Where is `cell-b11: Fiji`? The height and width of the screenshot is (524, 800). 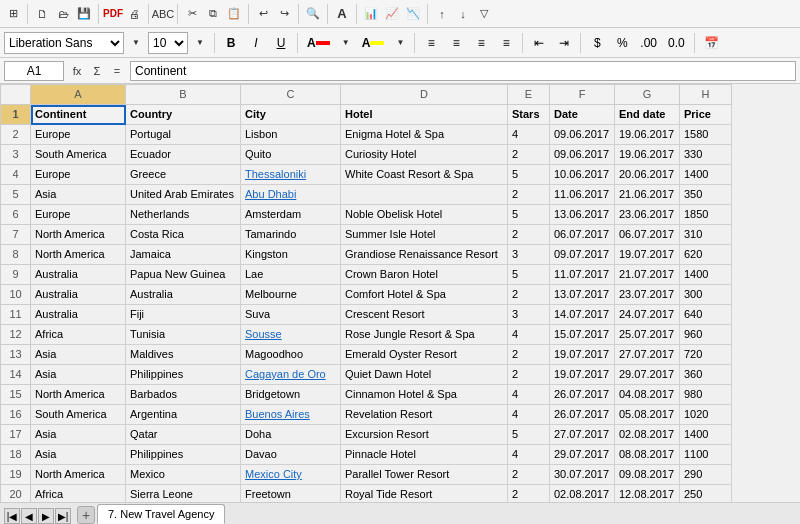
cell-b11: Fiji is located at coordinates (184, 315).